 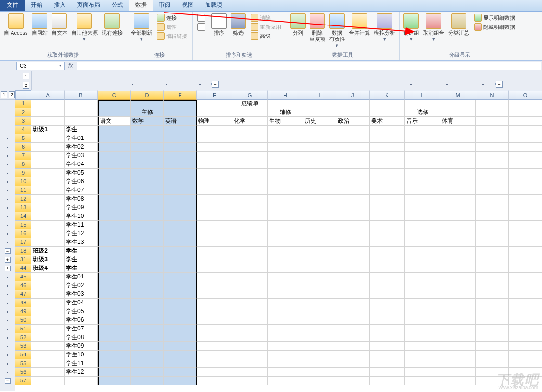 What do you see at coordinates (526, 225) in the screenshot?
I see `cell-O15` at bounding box center [526, 225].